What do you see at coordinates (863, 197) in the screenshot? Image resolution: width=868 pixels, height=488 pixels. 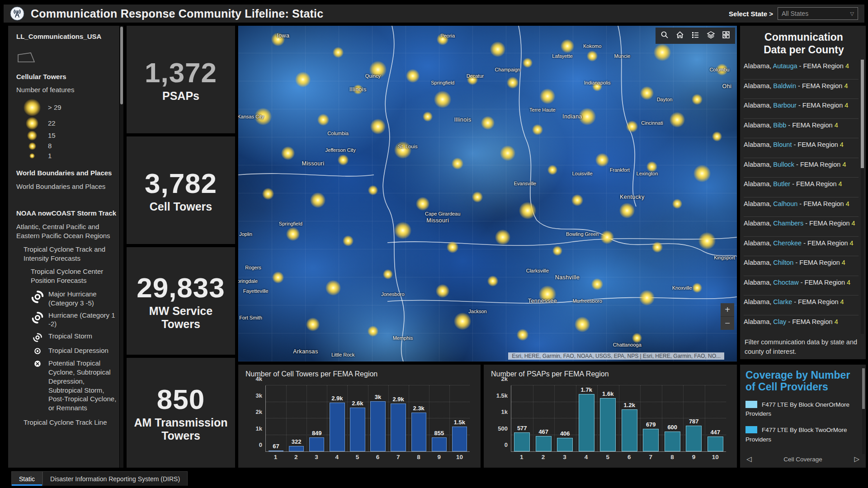 I see `county-list-scrollbar` at bounding box center [863, 197].